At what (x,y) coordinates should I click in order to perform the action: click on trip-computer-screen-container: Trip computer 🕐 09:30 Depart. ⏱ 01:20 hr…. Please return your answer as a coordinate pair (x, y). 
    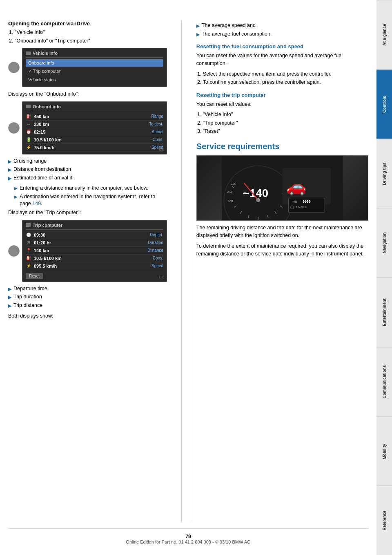
    Looking at the image, I should click on (87, 251).